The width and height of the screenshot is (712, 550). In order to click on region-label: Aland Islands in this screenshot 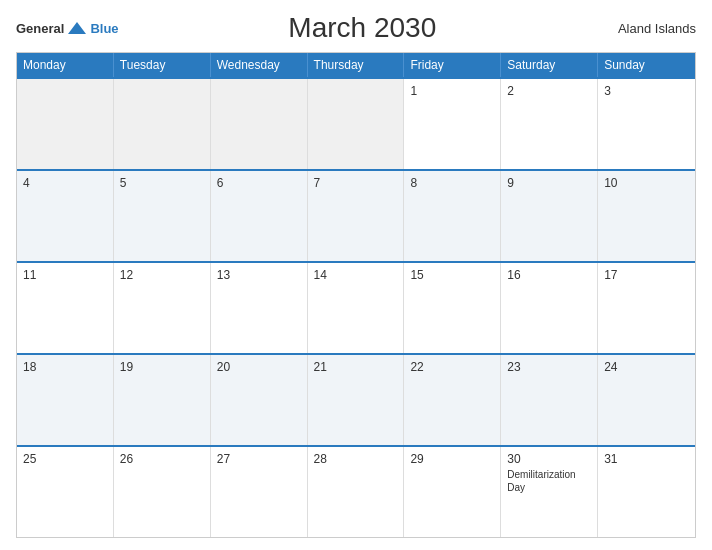, I will do `click(651, 28)`.